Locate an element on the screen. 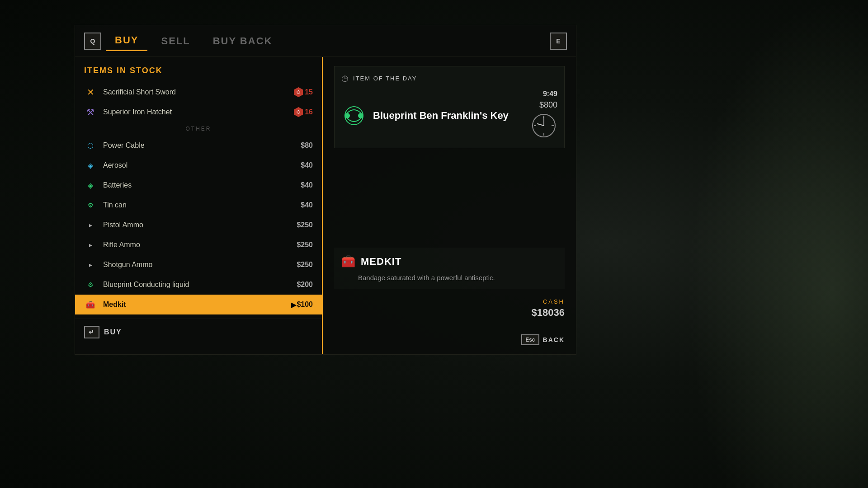 This screenshot has width=868, height=488. item-detail-section: 🧰 MEDKIT Bandage saturated with a powerf… is located at coordinates (449, 268).